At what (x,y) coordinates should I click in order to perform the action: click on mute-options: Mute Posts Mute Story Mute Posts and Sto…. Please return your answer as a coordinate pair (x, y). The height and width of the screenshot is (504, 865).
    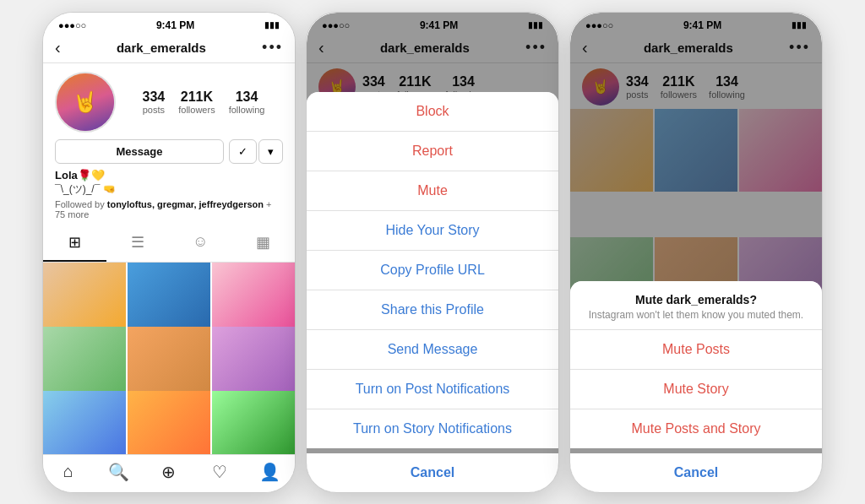
    Looking at the image, I should click on (696, 389).